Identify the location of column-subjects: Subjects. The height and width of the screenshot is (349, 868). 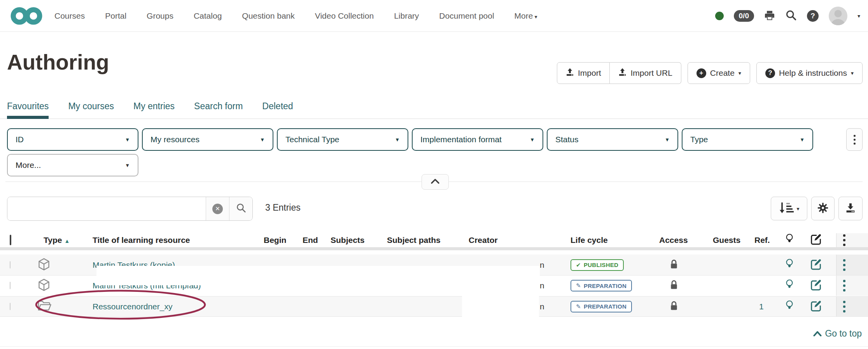
(348, 240).